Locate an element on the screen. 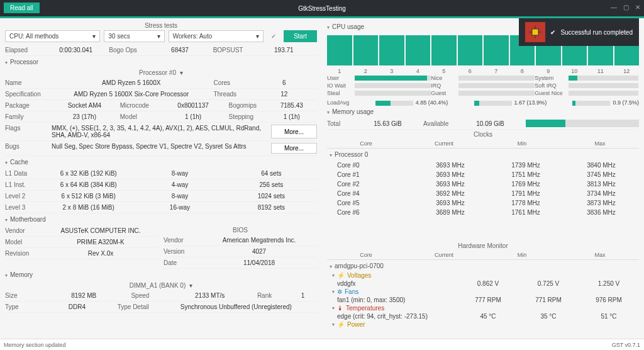 Image resolution: width=644 pixels, height=350 pixels. mobo-rev-value: Rev X.0x is located at coordinates (101, 253).